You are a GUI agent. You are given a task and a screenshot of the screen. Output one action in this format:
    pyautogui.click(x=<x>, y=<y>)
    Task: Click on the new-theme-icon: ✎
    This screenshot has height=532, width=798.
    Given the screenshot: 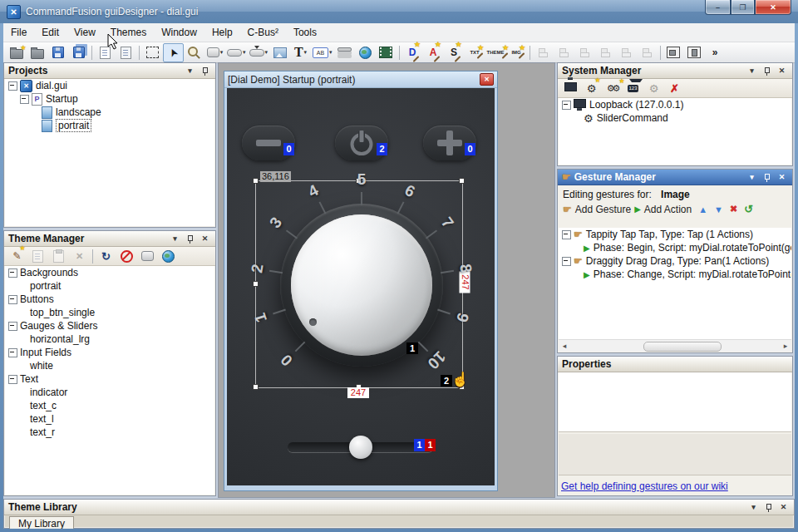 What is the action you would take?
    pyautogui.click(x=17, y=256)
    